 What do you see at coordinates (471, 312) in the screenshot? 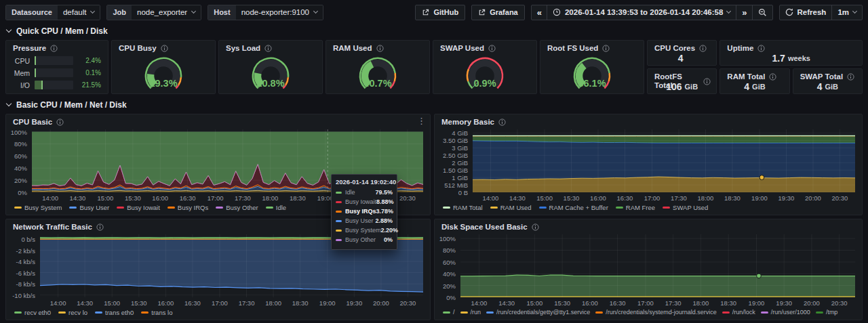
I see `legend-item: /run` at bounding box center [471, 312].